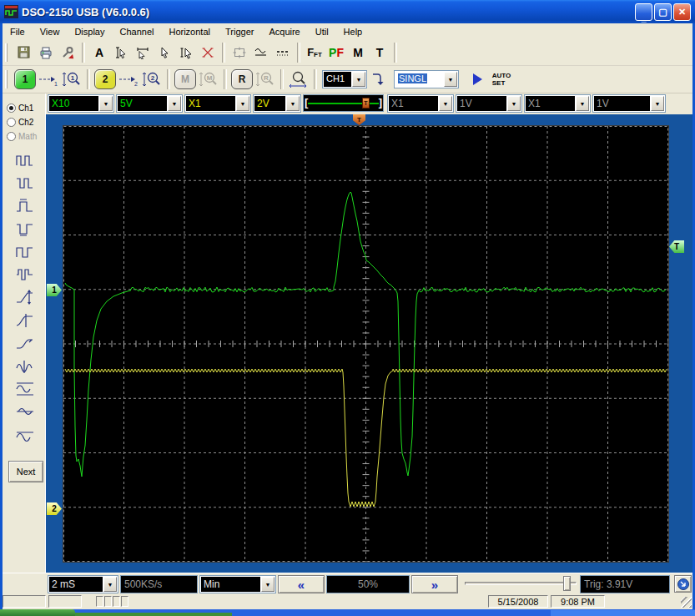  Describe the element at coordinates (322, 32) in the screenshot. I see `menu-util: Util` at that location.